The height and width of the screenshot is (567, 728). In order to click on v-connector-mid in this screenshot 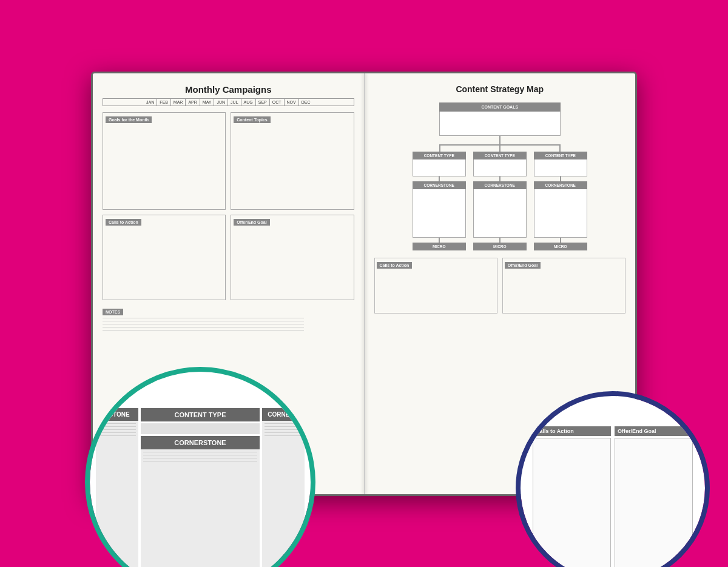, I will do `click(500, 148)`.